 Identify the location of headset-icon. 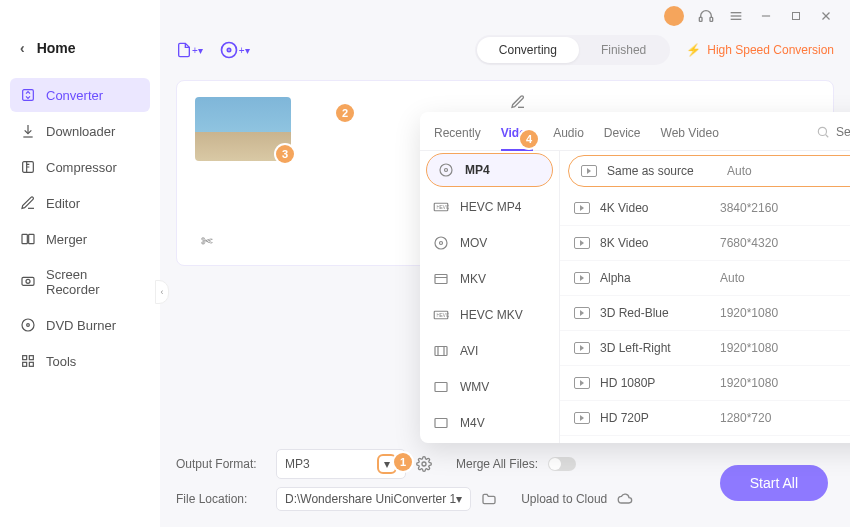
(706, 16).